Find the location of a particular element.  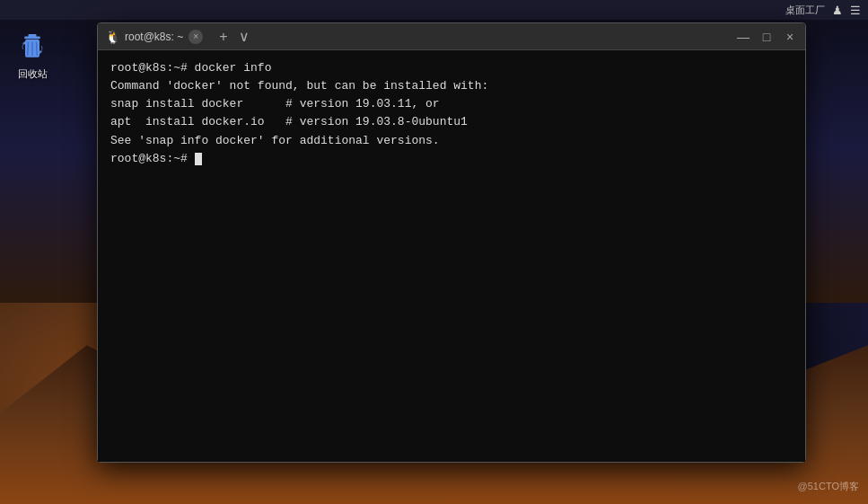

terminal-line: root@k8s:~# docker info is located at coordinates (452, 68).